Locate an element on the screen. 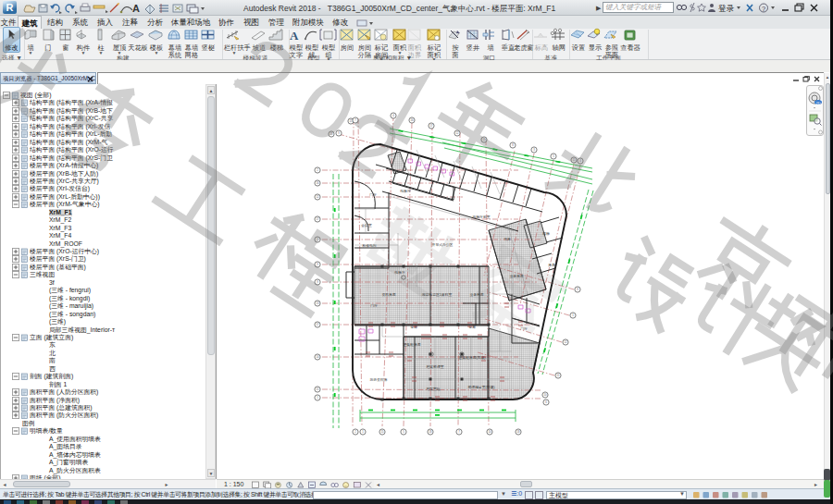  svg-text: 15 is located at coordinates (382, 432).